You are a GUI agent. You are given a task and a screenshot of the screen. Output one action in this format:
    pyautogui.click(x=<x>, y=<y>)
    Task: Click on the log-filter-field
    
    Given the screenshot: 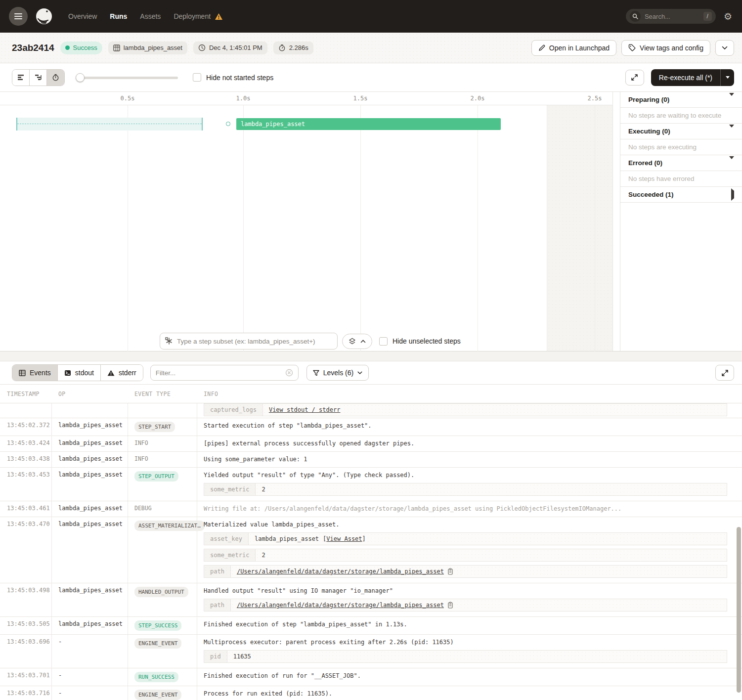 What is the action you would take?
    pyautogui.click(x=220, y=373)
    